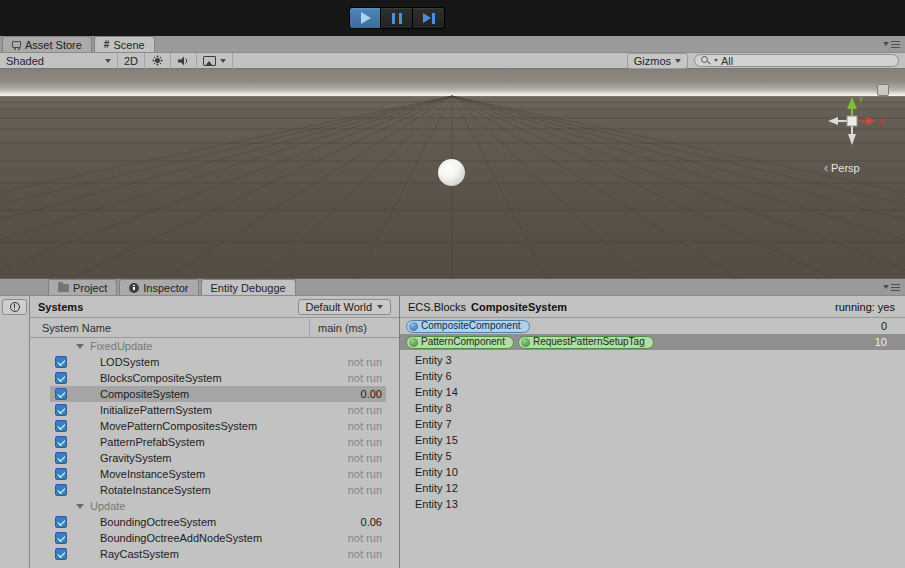 This screenshot has width=905, height=568. What do you see at coordinates (158, 287) in the screenshot?
I see `tab-inspector: Inspector` at bounding box center [158, 287].